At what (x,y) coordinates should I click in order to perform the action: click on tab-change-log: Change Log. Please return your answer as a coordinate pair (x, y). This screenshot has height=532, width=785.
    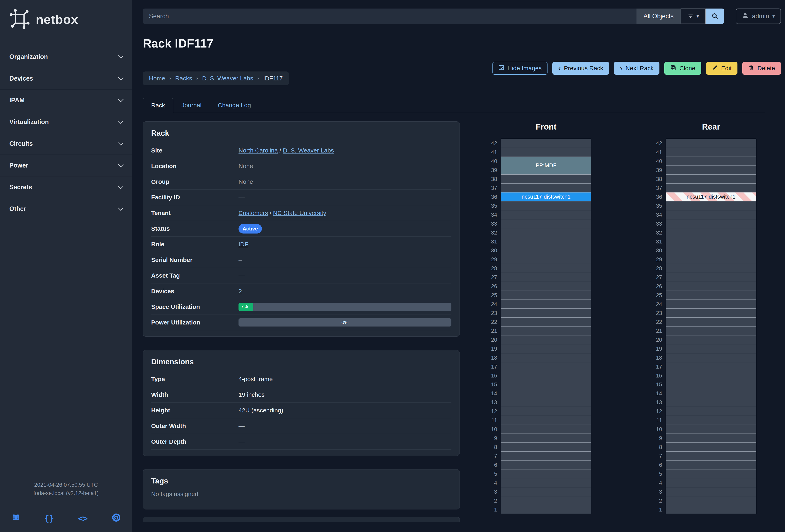
    Looking at the image, I should click on (234, 105).